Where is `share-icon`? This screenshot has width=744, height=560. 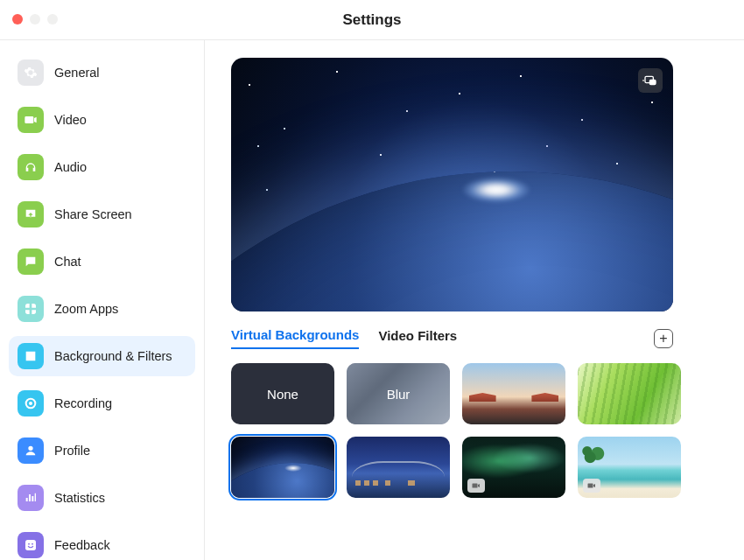 share-icon is located at coordinates (31, 214).